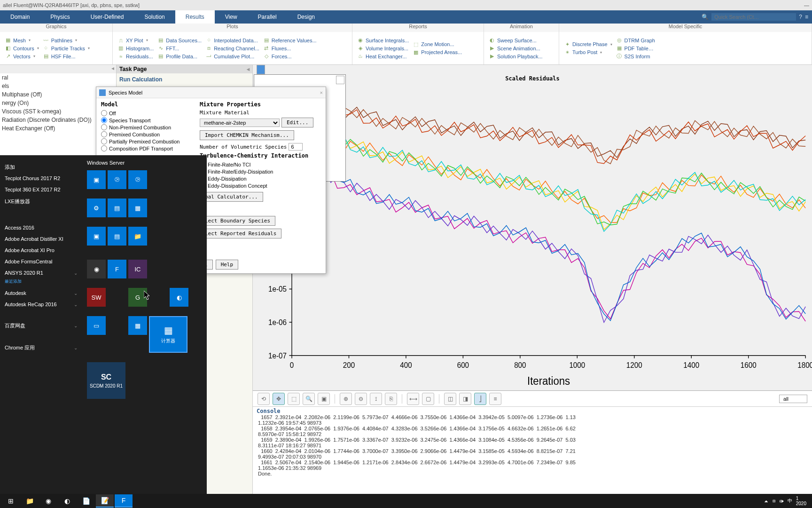 This screenshot has height=508, width=812. Describe the element at coordinates (516, 48) in the screenshot. I see `ribbon-scene: ▶Scene Animation...` at that location.